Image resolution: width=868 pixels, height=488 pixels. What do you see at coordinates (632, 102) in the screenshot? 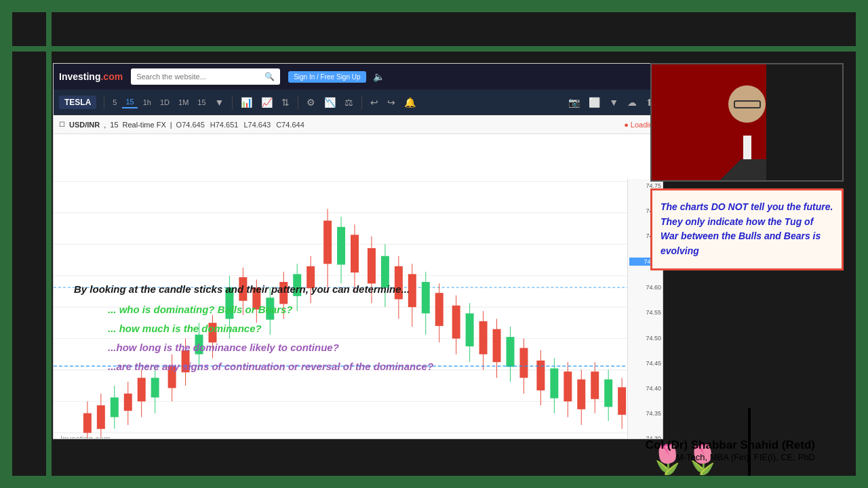
I see `cloud-icon: ☁` at bounding box center [632, 102].